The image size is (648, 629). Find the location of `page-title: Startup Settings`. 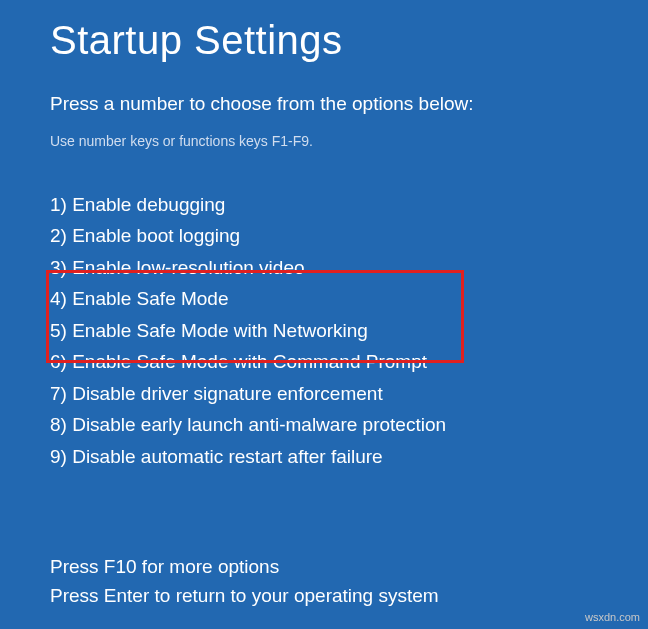

page-title: Startup Settings is located at coordinates (324, 40).